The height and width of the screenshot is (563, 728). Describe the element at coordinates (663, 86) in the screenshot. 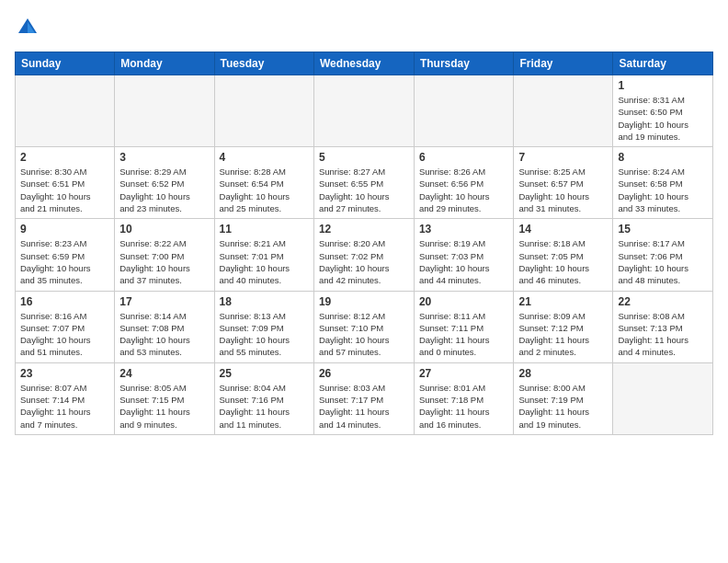

I see `day-number: 1` at that location.